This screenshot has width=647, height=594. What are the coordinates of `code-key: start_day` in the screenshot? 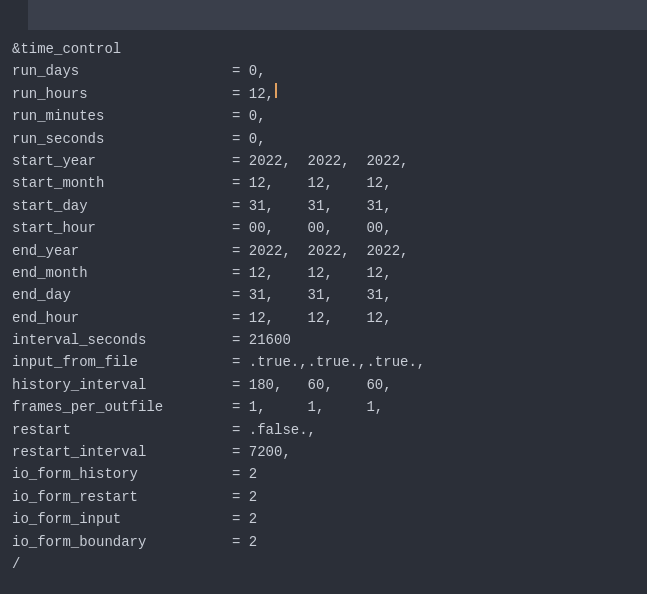 It's located at (122, 206).